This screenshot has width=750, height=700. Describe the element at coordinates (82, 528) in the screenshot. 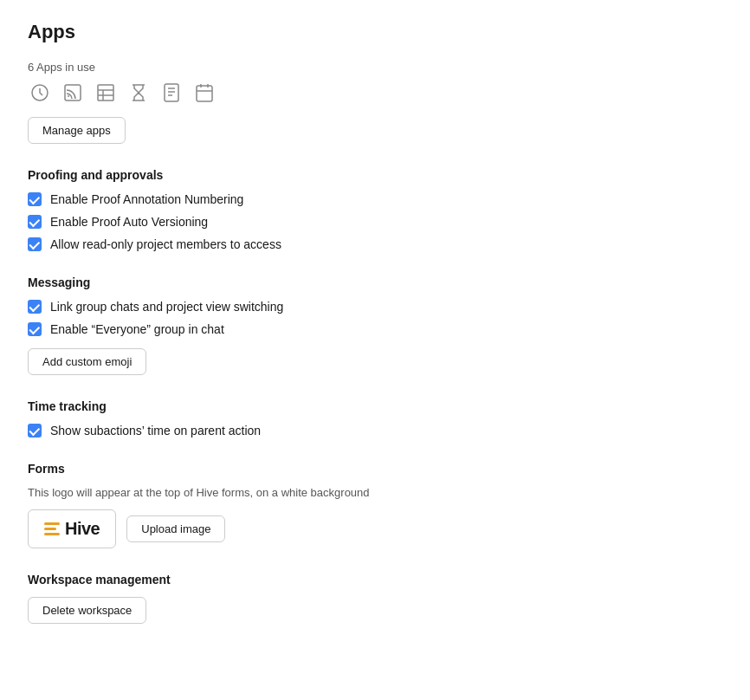

I see `hive-logo-text: Hive` at that location.